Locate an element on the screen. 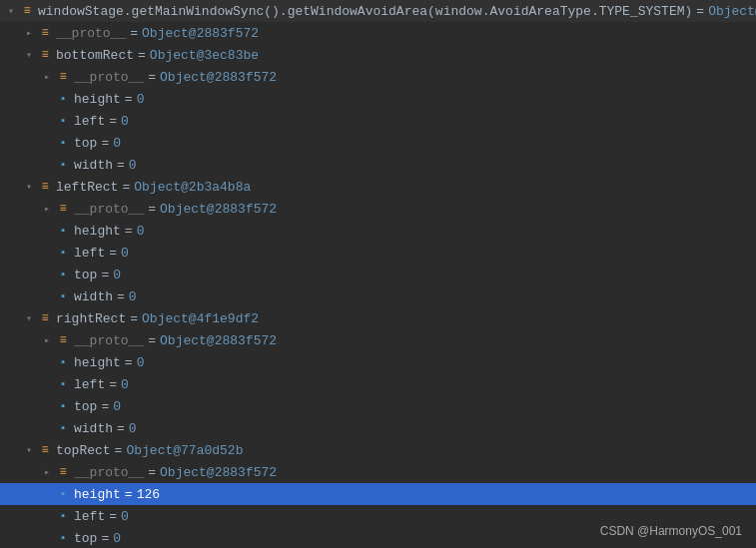 This screenshot has width=756, height=548. field-value: Object@77a0d52b is located at coordinates (184, 451).